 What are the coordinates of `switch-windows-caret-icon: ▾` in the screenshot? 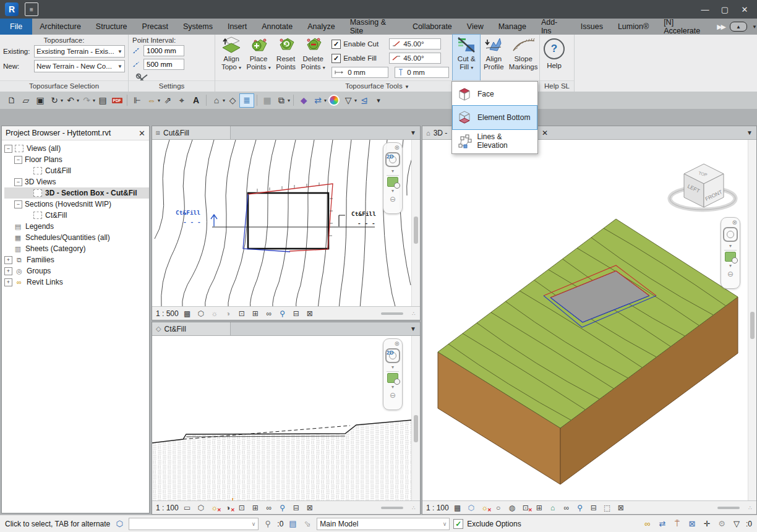 It's located at (289, 100).